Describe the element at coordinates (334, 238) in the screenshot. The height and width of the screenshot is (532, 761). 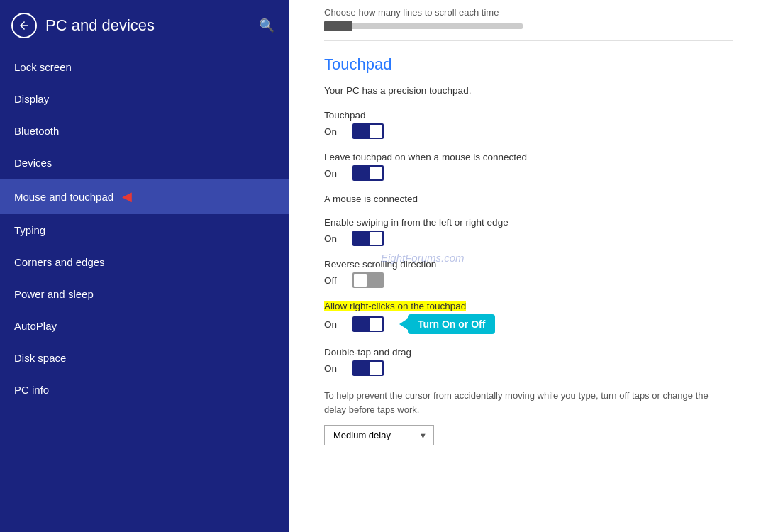
I see `setting-swiping-value: On` at that location.